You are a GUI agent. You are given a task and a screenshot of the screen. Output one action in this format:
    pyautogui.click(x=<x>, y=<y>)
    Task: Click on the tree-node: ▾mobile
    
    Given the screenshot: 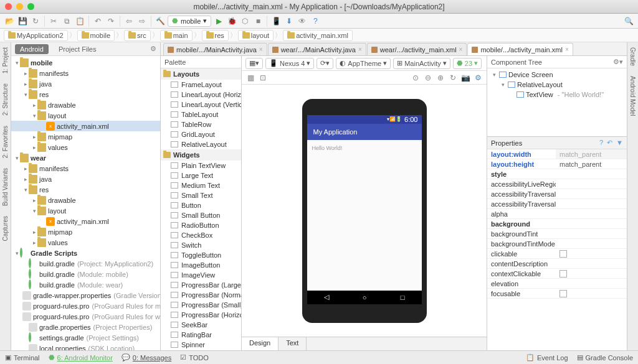 What is the action you would take?
    pyautogui.click(x=86, y=62)
    